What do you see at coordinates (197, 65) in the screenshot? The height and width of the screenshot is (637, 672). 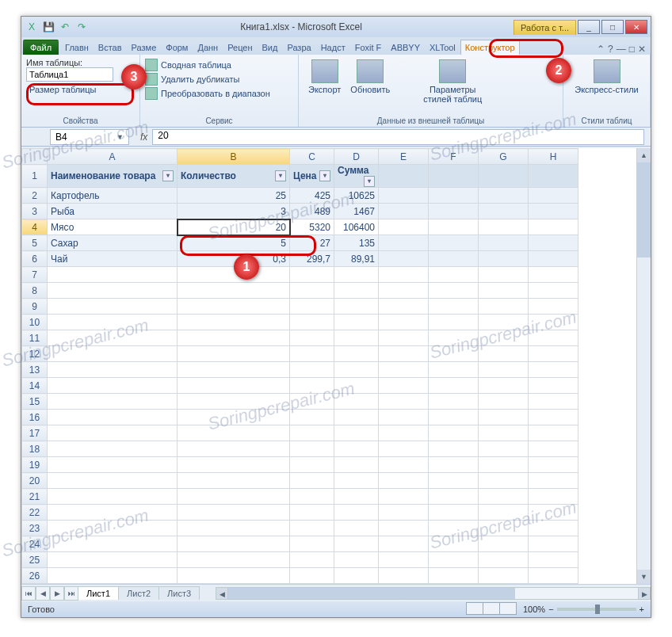 I see `pivot-button: Сводная таблица` at bounding box center [197, 65].